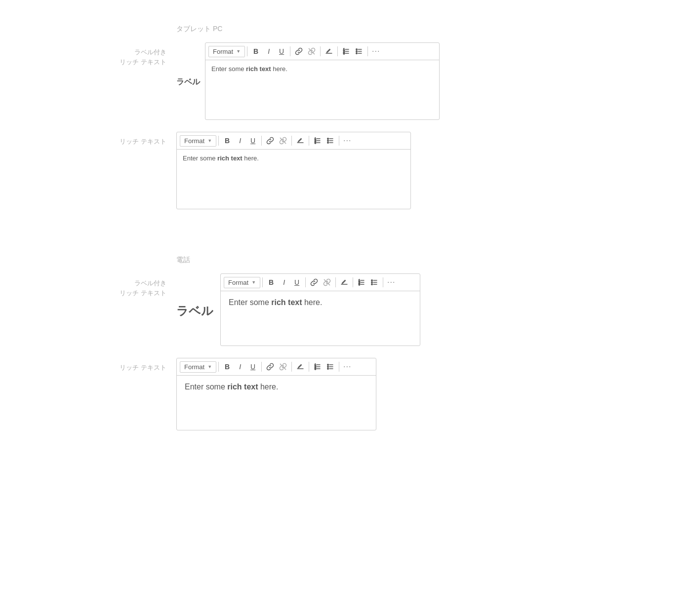 Image resolution: width=689 pixels, height=616 pixels. Describe the element at coordinates (256, 51) in the screenshot. I see `bold-button-1: B` at that location.